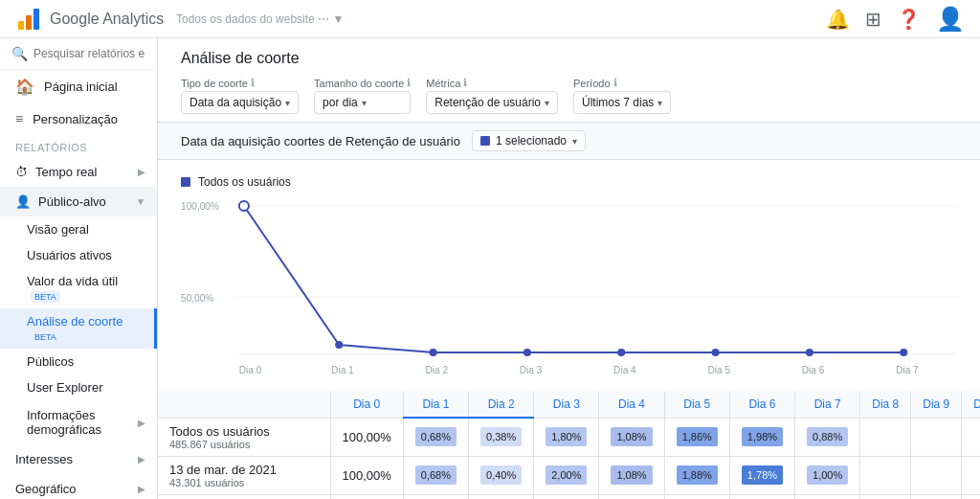 The height and width of the screenshot is (499, 980). Describe the element at coordinates (82, 422) in the screenshot. I see `demographics-label: Informações demográficas` at that location.